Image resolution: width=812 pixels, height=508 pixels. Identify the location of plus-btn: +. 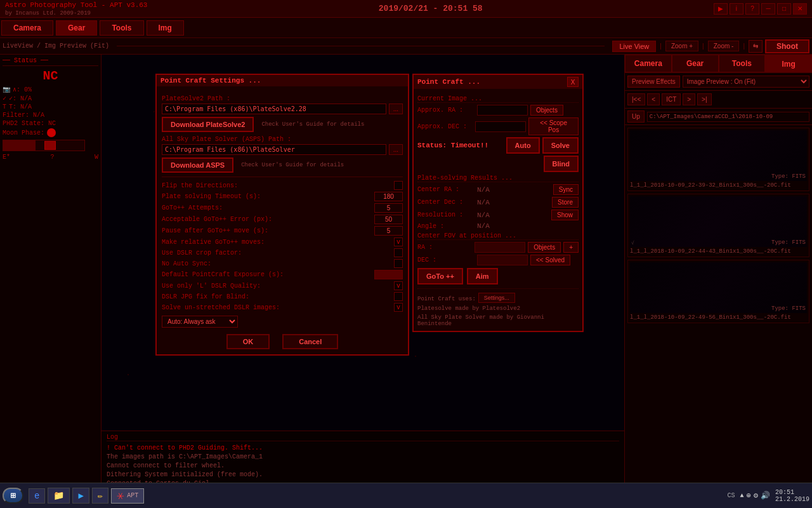
(571, 248).